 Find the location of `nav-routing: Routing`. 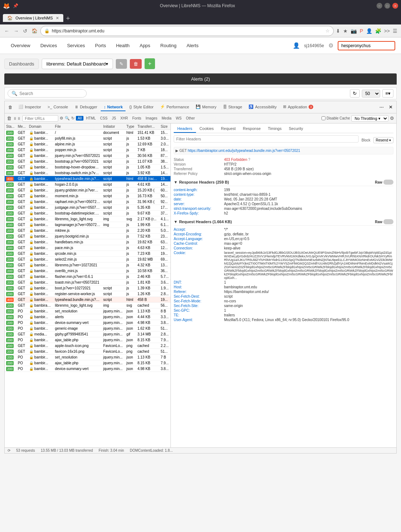

nav-routing: Routing is located at coordinates (168, 46).